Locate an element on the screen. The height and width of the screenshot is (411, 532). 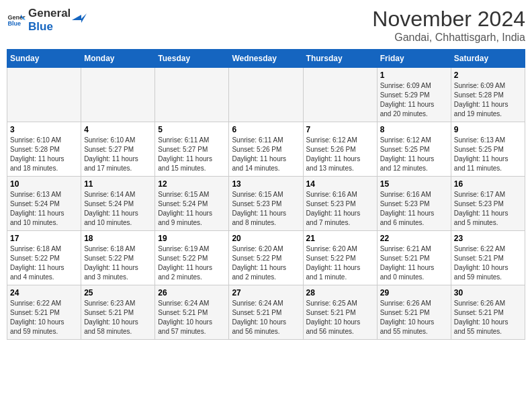
calendar-cell: 17Sunrise: 6:18 AM Sunset: 5:22 PM Dayli… is located at coordinates (44, 258).